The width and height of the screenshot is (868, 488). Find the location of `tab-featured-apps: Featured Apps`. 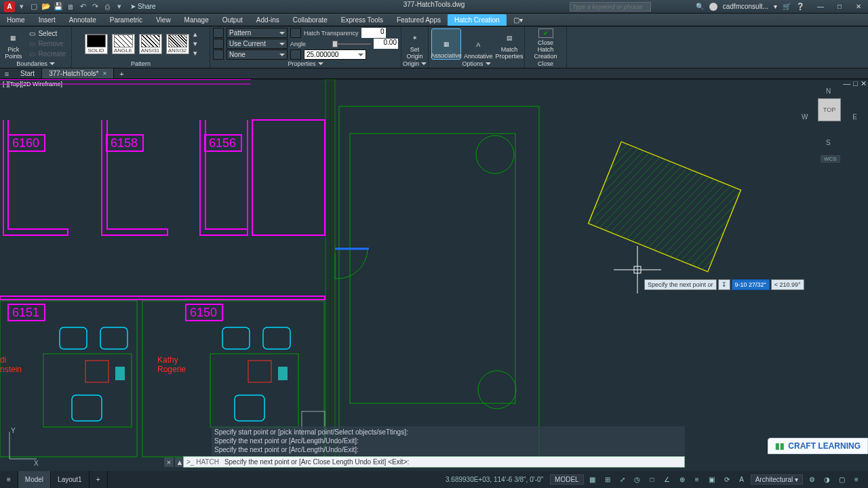

tab-featured-apps: Featured Apps is located at coordinates (419, 20).